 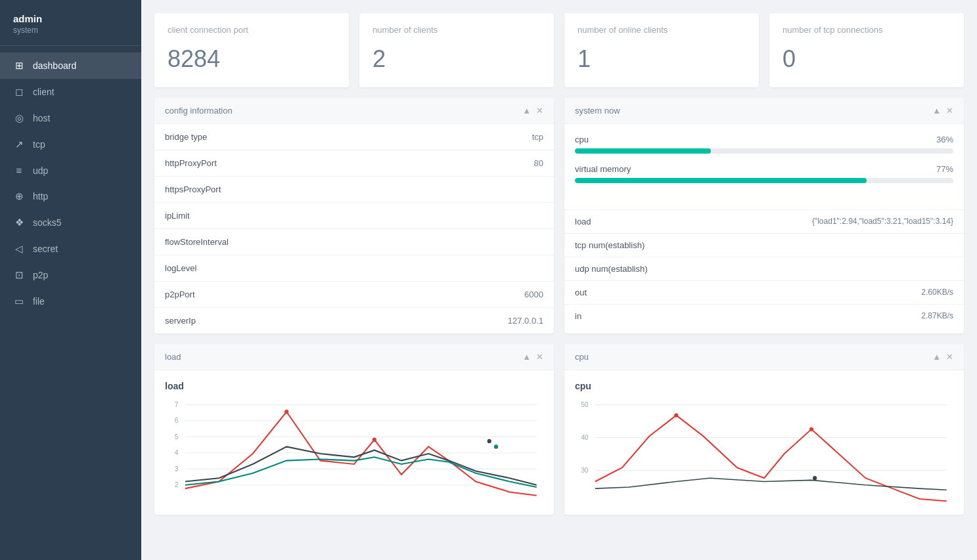 What do you see at coordinates (71, 92) in the screenshot?
I see `sidebar-item-client: ◻client` at bounding box center [71, 92].